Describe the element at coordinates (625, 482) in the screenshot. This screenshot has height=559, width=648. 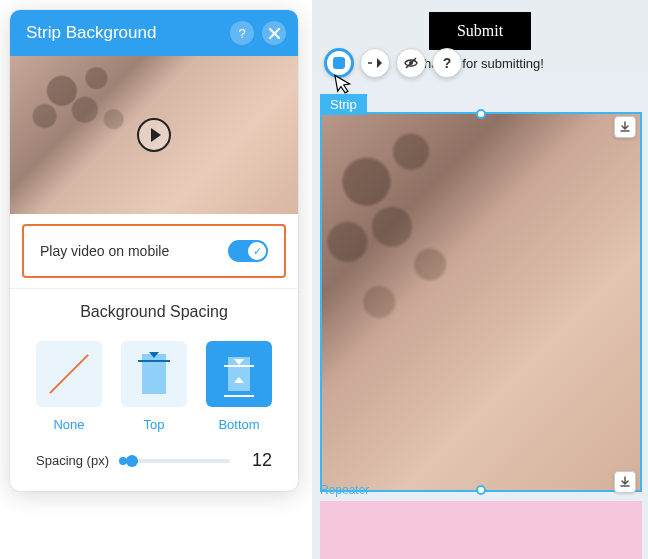
I see `download-button-bottom` at that location.